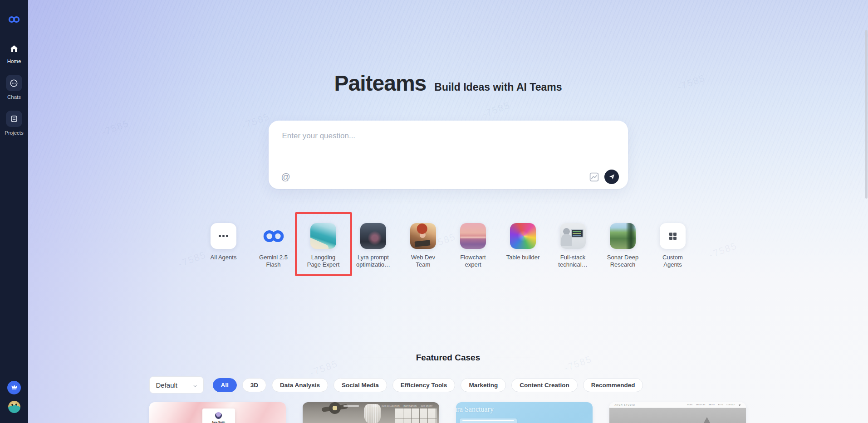 The image size is (868, 423). What do you see at coordinates (573, 261) in the screenshot?
I see `agent-label: Full-stack technical…` at bounding box center [573, 261].